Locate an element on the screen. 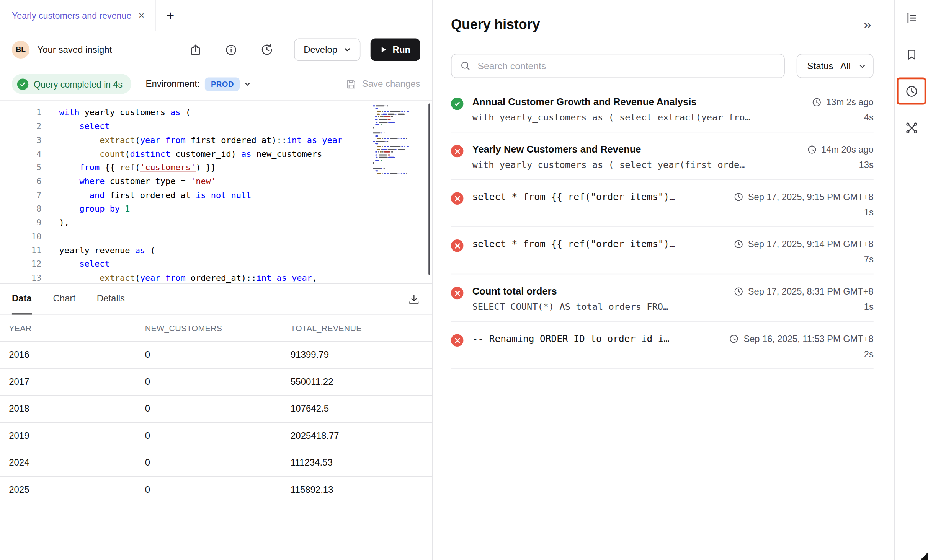 The image size is (928, 560). version-history-button is located at coordinates (267, 50).